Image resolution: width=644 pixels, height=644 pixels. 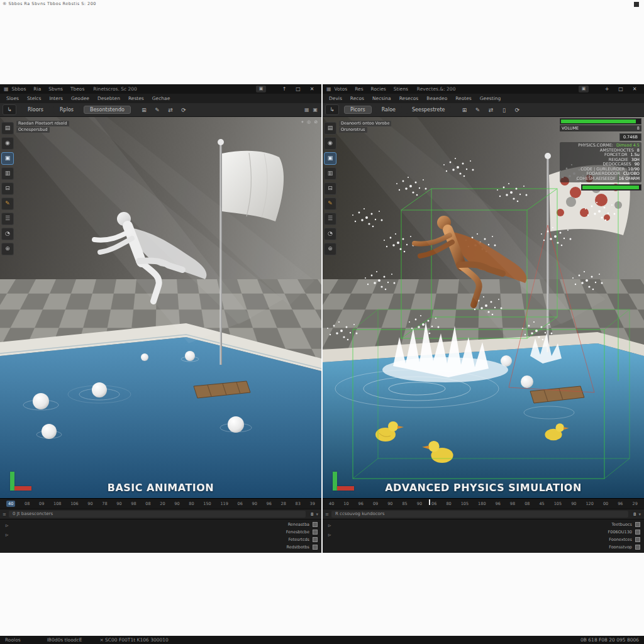 What do you see at coordinates (309, 122) in the screenshot?
I see `viewport-corner-icons: ⌖◎⊘` at bounding box center [309, 122].